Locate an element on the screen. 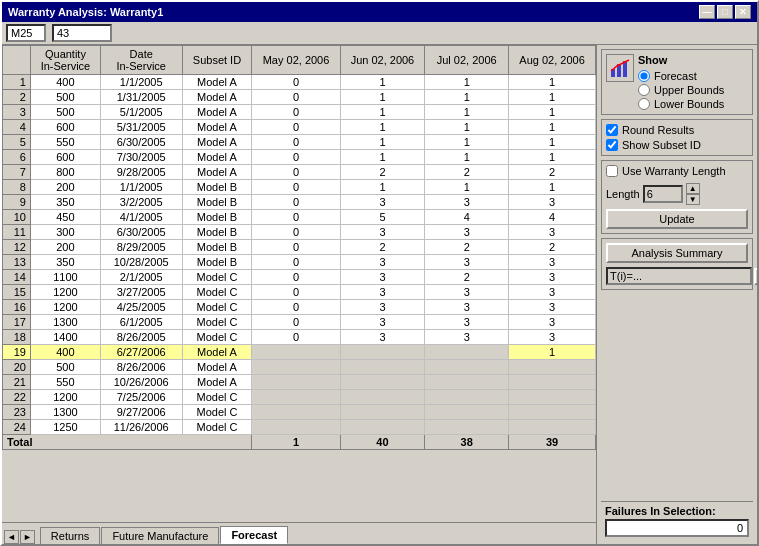 The height and width of the screenshot is (546, 759). maximize-button: □ is located at coordinates (725, 12).